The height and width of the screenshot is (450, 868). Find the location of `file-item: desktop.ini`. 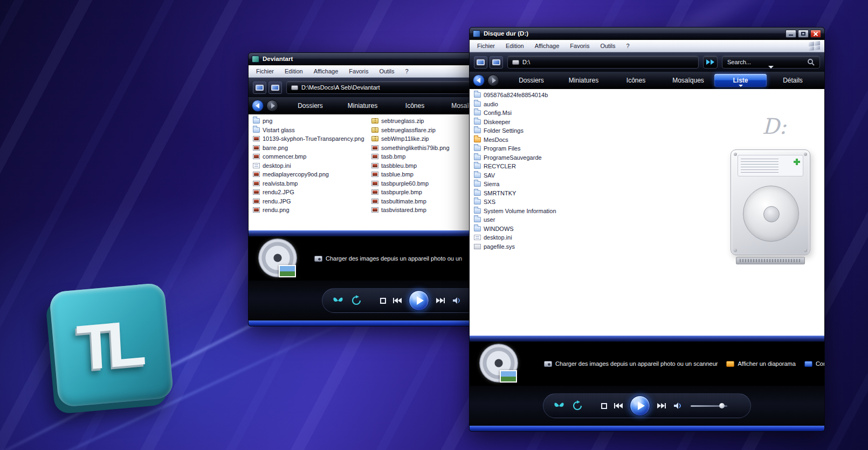

file-item: desktop.ini is located at coordinates (308, 166).